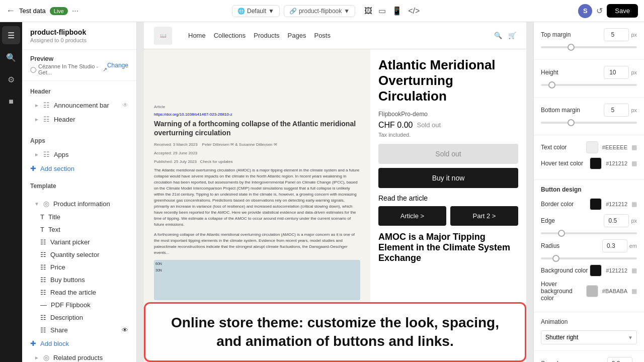 This screenshot has height=362, width=644. Describe the element at coordinates (615, 147) in the screenshot. I see `text-color-hex: #EEEEEE` at that location.